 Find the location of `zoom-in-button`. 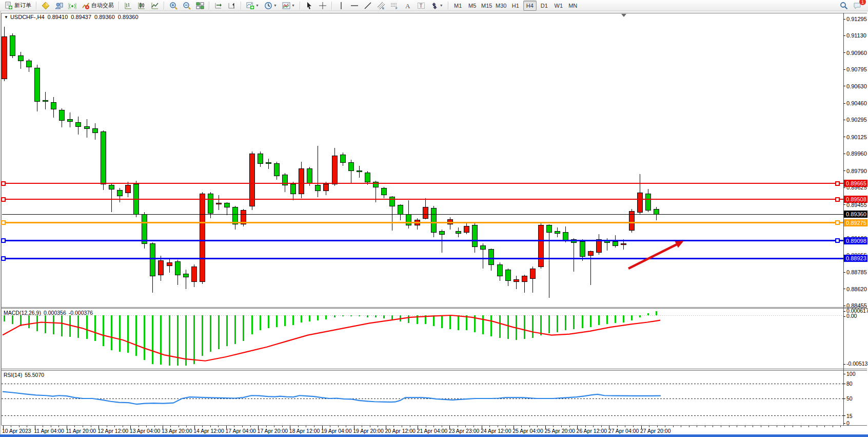

zoom-in-button is located at coordinates (173, 5).